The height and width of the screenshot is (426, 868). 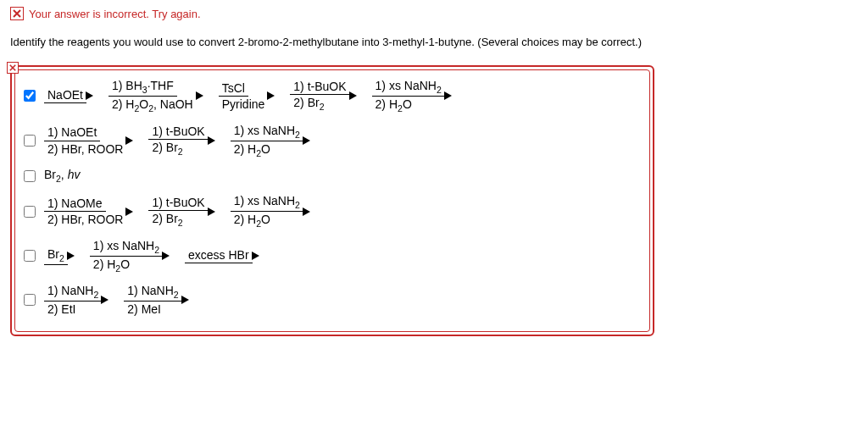 I want to click on reaction-arrow: excess HBr, so click(x=222, y=256).